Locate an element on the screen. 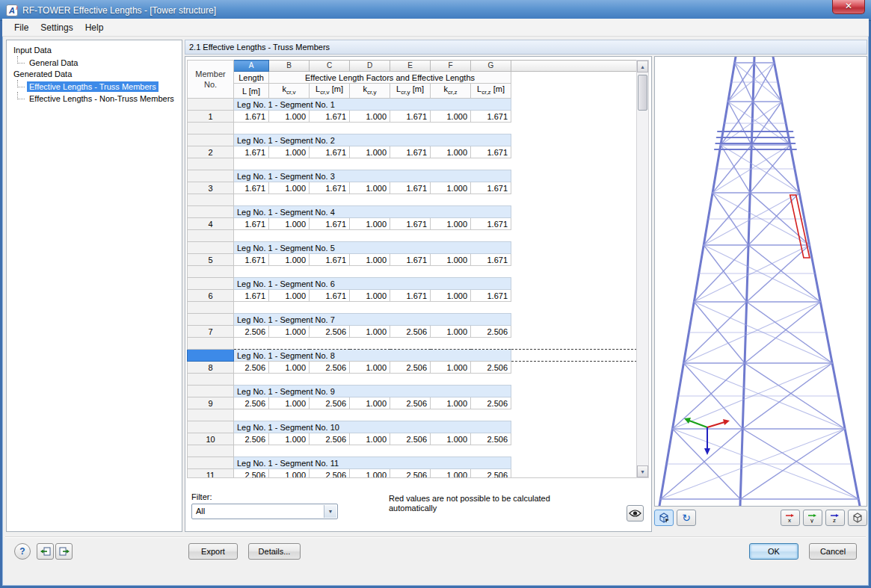 The image size is (871, 588). column-letter-cell: A is located at coordinates (251, 66).